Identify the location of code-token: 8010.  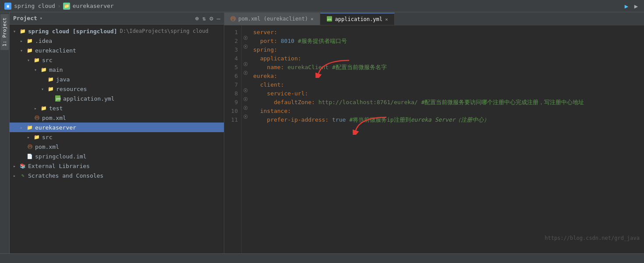
(287, 41).